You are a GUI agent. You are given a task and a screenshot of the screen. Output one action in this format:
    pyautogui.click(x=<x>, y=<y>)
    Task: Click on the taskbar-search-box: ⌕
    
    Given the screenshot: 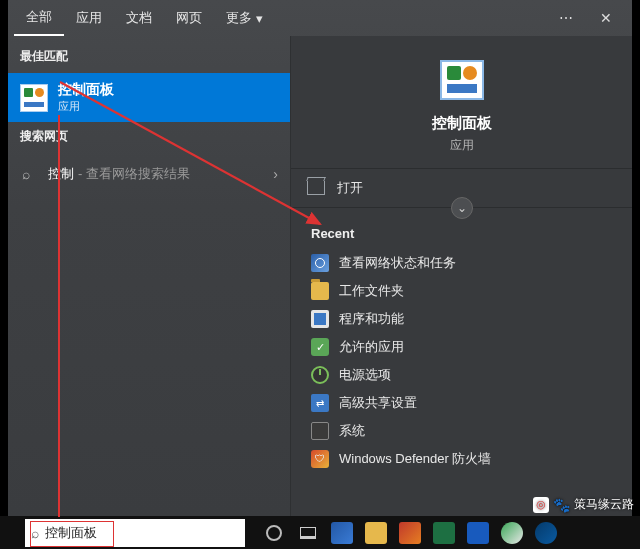 What is the action you would take?
    pyautogui.click(x=135, y=533)
    